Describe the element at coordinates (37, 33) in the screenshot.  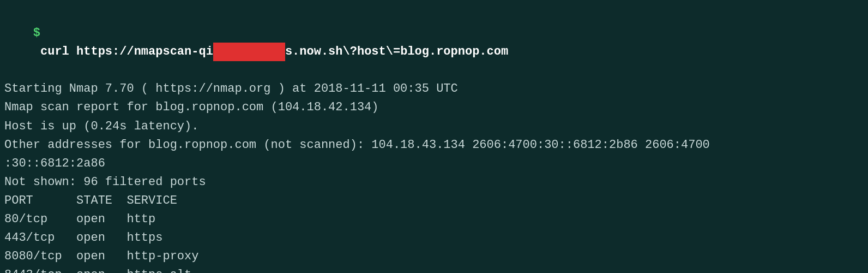
I see `prompt-dollar: $` at that location.